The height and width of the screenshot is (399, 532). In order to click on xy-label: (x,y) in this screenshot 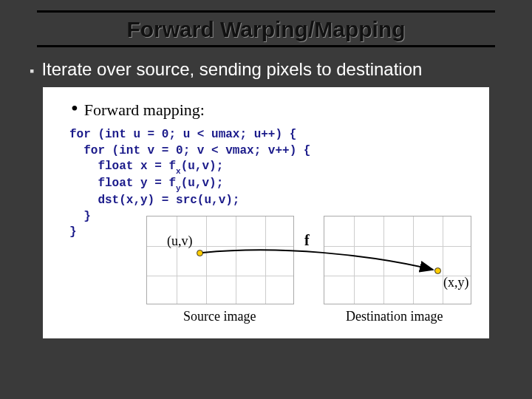, I will do `click(457, 282)`.